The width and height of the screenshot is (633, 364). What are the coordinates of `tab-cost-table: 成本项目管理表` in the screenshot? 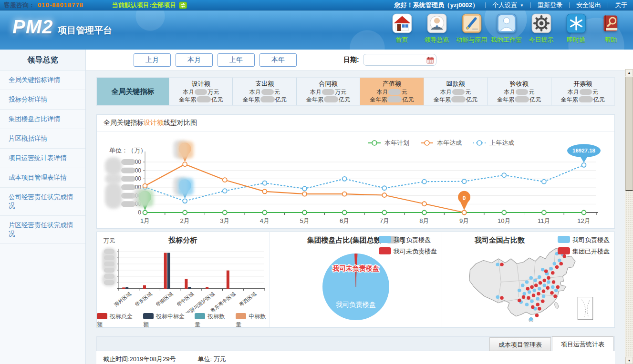 It's located at (520, 344).